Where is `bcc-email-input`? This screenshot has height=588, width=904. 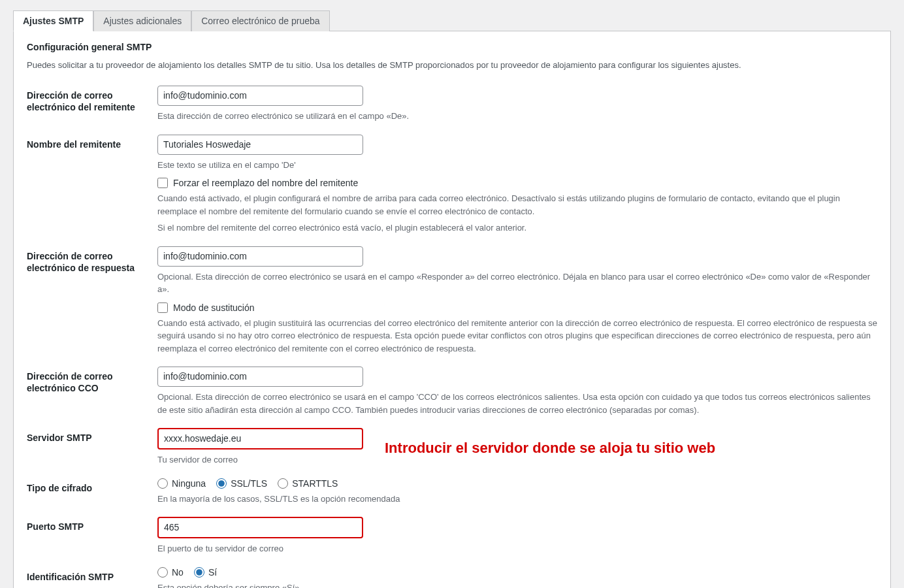 bcc-email-input is located at coordinates (260, 376).